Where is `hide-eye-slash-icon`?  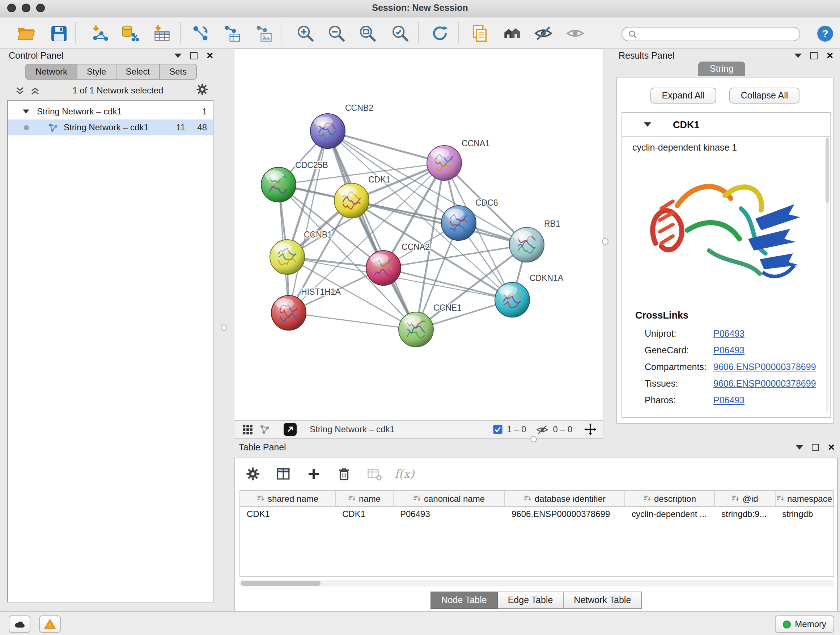 hide-eye-slash-icon is located at coordinates (543, 33).